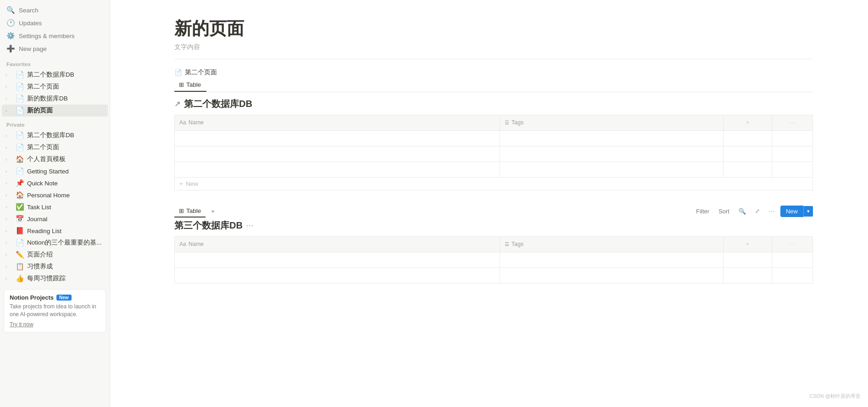 The image size is (868, 407). Describe the element at coordinates (338, 138) in the screenshot. I see `db1-row1-name` at that location.